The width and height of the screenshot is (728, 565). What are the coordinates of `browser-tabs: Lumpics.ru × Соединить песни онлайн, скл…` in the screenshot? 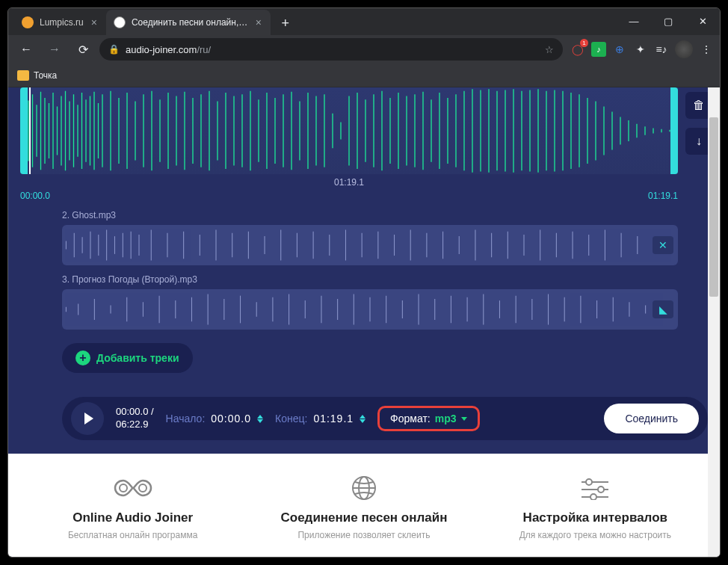 It's located at (364, 22).